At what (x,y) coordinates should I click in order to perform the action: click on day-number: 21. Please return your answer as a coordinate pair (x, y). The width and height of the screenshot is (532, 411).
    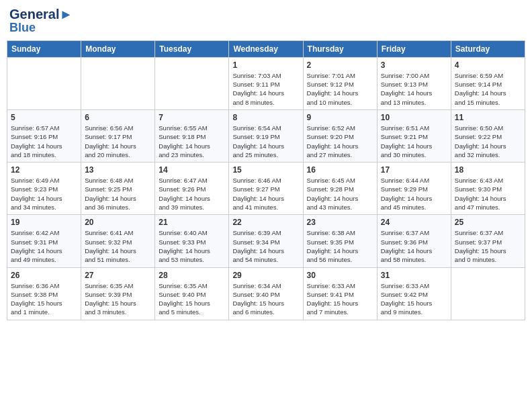
    Looking at the image, I should click on (192, 222).